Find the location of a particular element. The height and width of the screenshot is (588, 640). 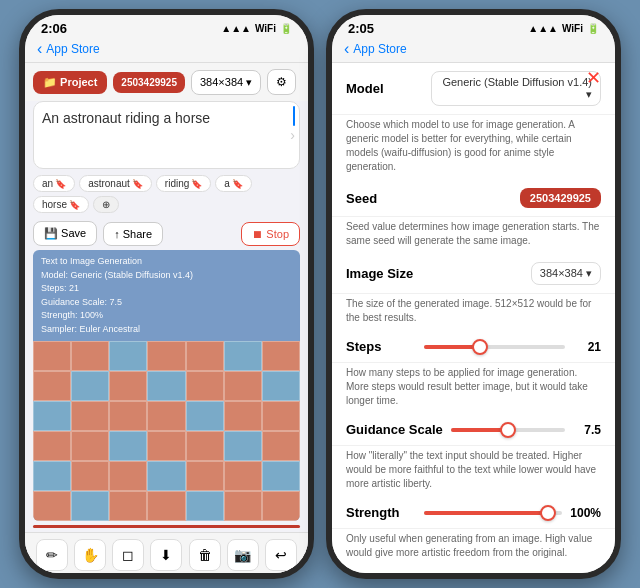

strength-slider-track is located at coordinates (493, 513).